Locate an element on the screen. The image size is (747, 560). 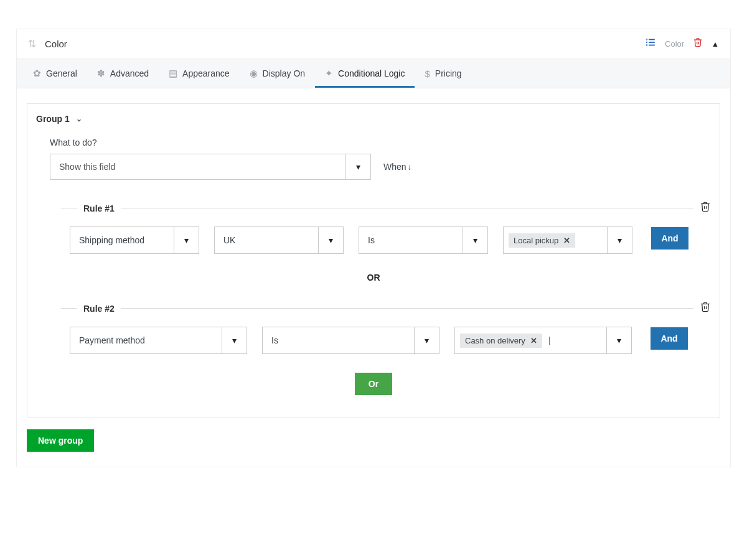
group-title: Group 1 is located at coordinates (53, 119).